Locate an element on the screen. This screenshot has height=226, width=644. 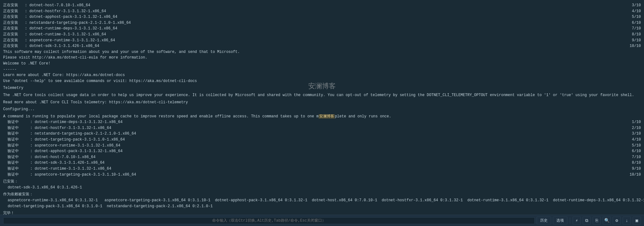
verify-progress: 1/10 is located at coordinates (631, 122).